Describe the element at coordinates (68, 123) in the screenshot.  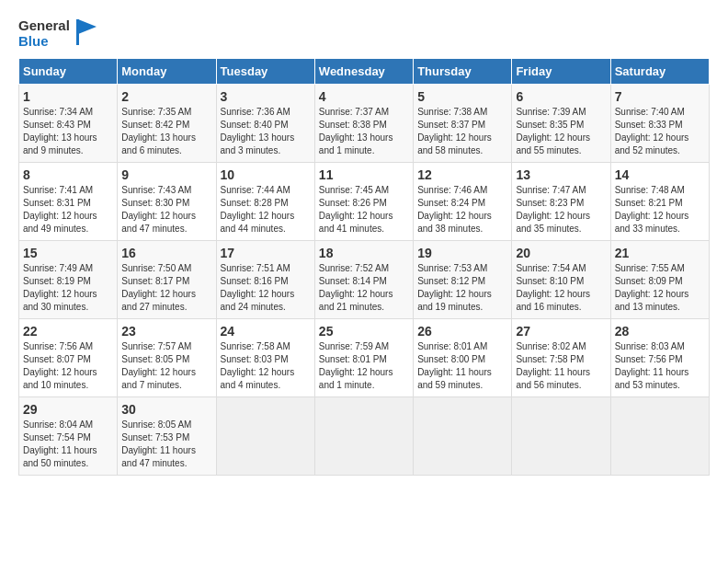
I see `calendar-cell: 1 Sunrise: 7:34 AM Sunset: 8:43 PM Dayli…` at that location.